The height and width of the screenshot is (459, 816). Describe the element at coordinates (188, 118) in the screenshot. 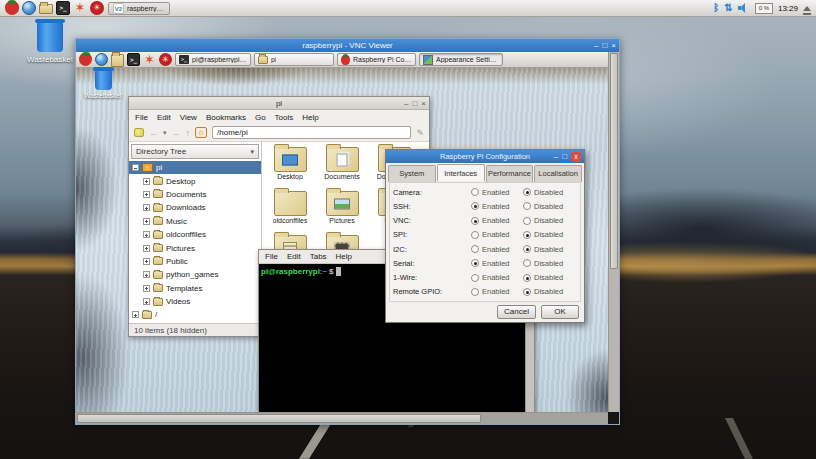

I see `menu-view: View` at that location.